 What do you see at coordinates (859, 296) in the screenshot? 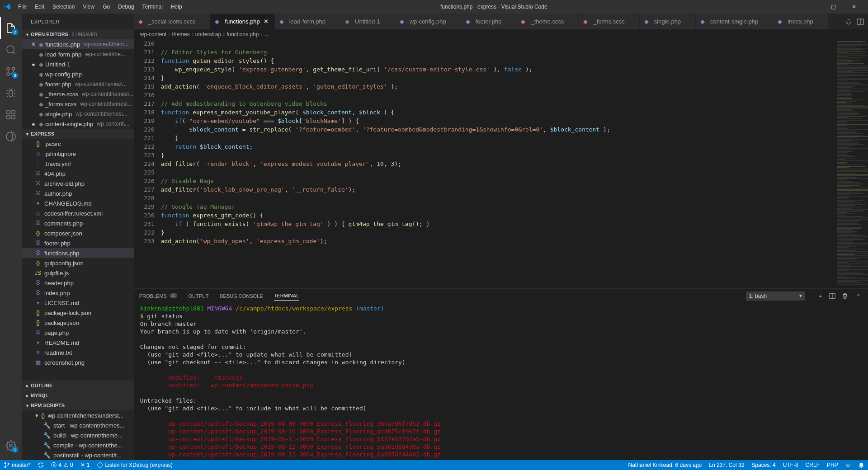
I see `maximize-panel-icon: ^` at bounding box center [859, 296].